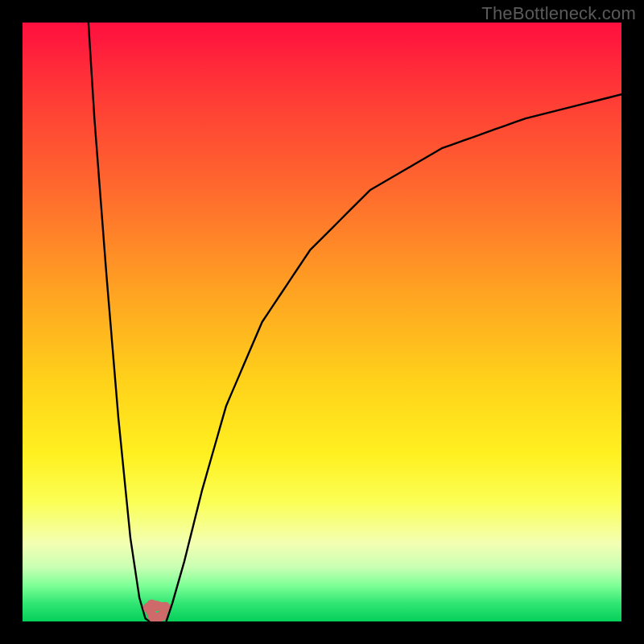 The image size is (644, 644). Describe the element at coordinates (559, 14) in the screenshot. I see `watermark-text: TheBottleneck.com` at that location.